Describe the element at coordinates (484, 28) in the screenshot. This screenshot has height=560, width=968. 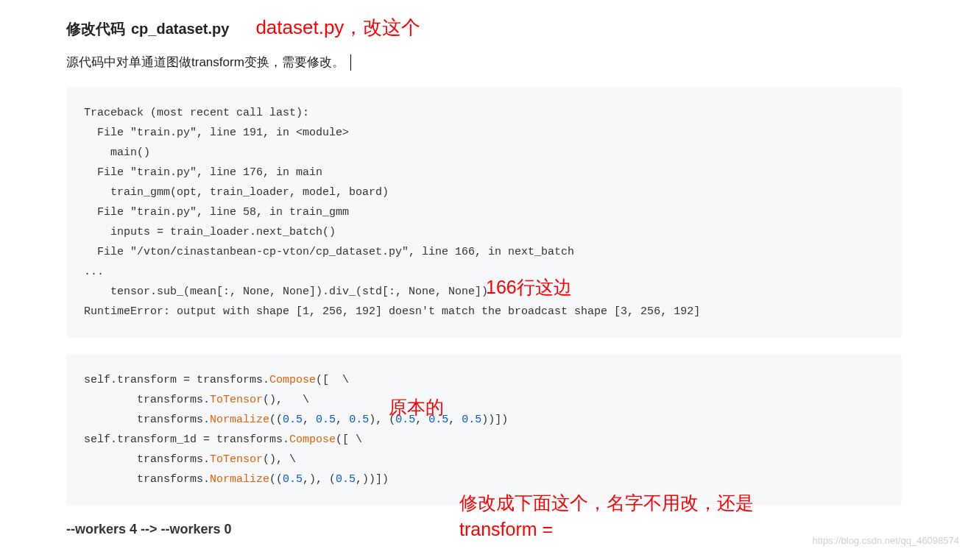
I see `heading: 修改代码 cp_dataset.py dataset.py，改这个` at that location.